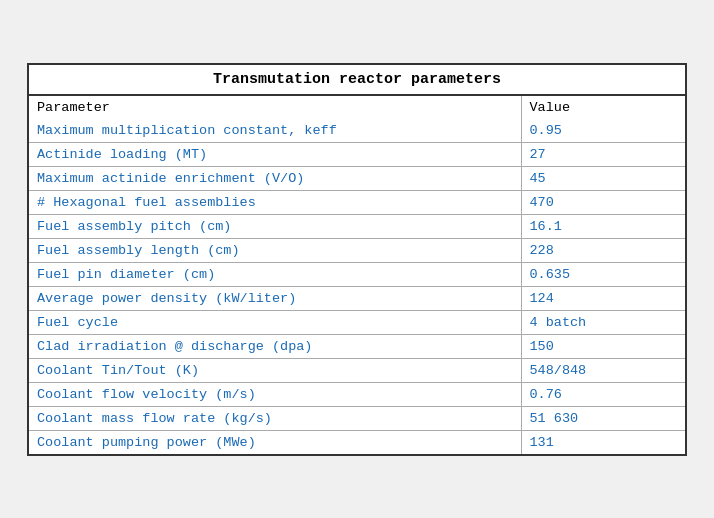  What do you see at coordinates (603, 178) in the screenshot?
I see `row-value: 45` at bounding box center [603, 178].